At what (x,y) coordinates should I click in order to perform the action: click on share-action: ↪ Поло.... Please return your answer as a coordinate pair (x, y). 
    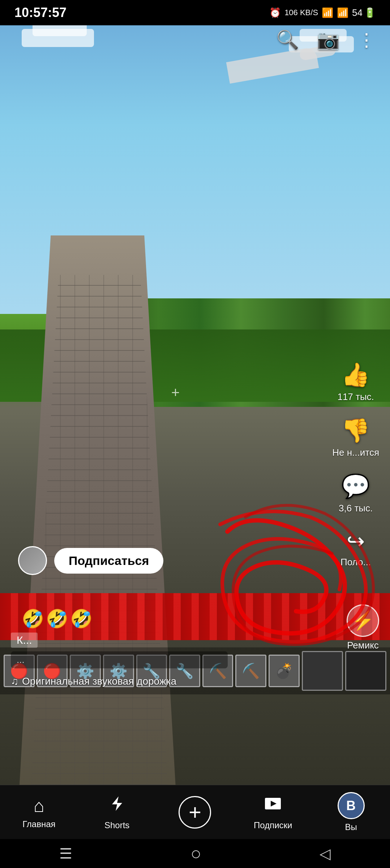
    Looking at the image, I should click on (356, 548).